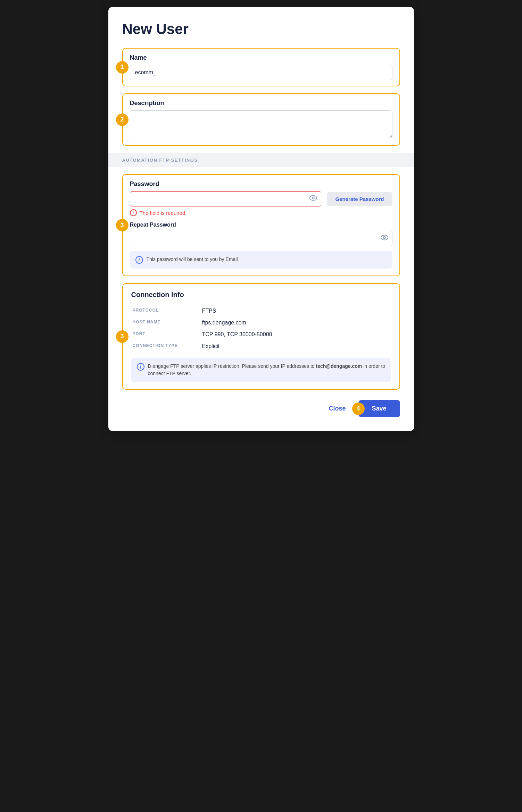 The height and width of the screenshot is (812, 522). Describe the element at coordinates (261, 238) in the screenshot. I see `repeat-password-input-wrap` at that location.